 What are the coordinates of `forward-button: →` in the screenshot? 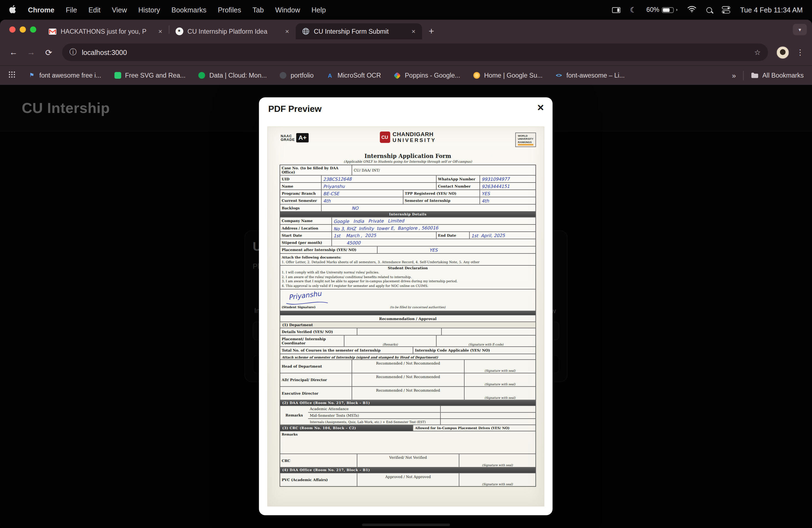 It's located at (31, 52).